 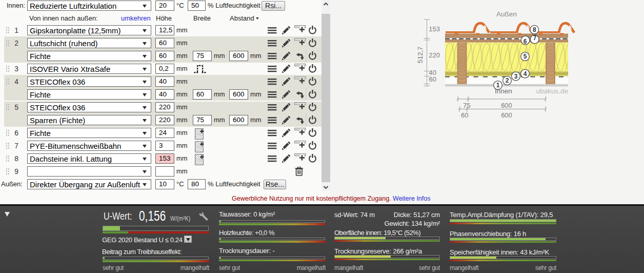 I want to click on svg-text: 4, so click(x=525, y=74).